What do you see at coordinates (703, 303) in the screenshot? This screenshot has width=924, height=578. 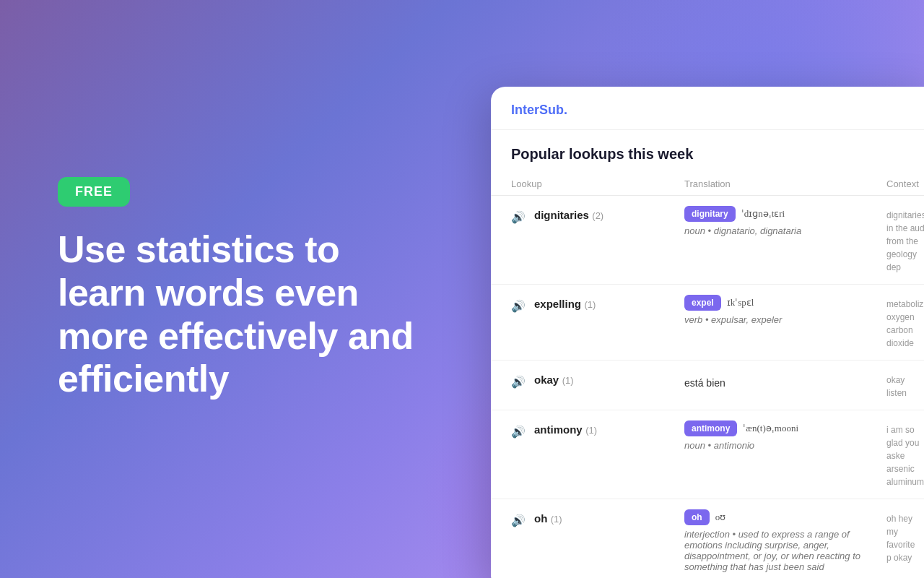 I see `word-badge: expel` at bounding box center [703, 303].